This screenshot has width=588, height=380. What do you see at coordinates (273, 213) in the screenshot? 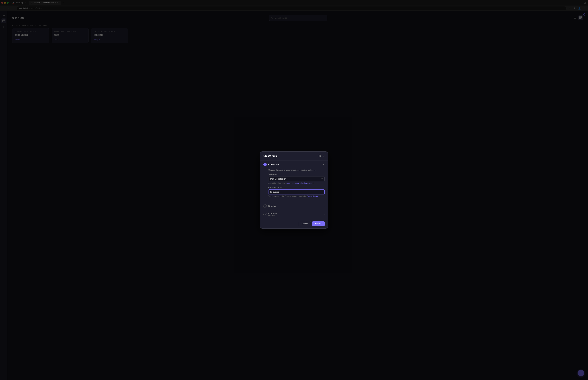
I see `section-title-columns: Columns` at bounding box center [273, 213].